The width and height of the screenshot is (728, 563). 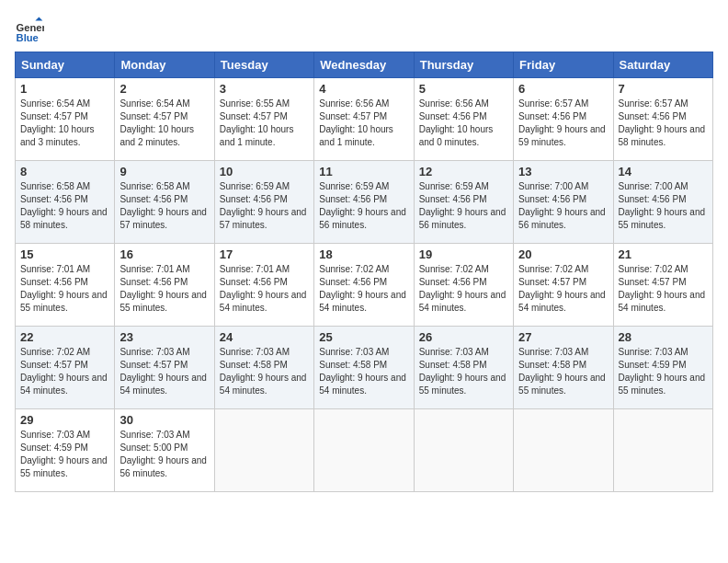 What do you see at coordinates (29, 29) in the screenshot?
I see `logo-icon: General Blue` at bounding box center [29, 29].